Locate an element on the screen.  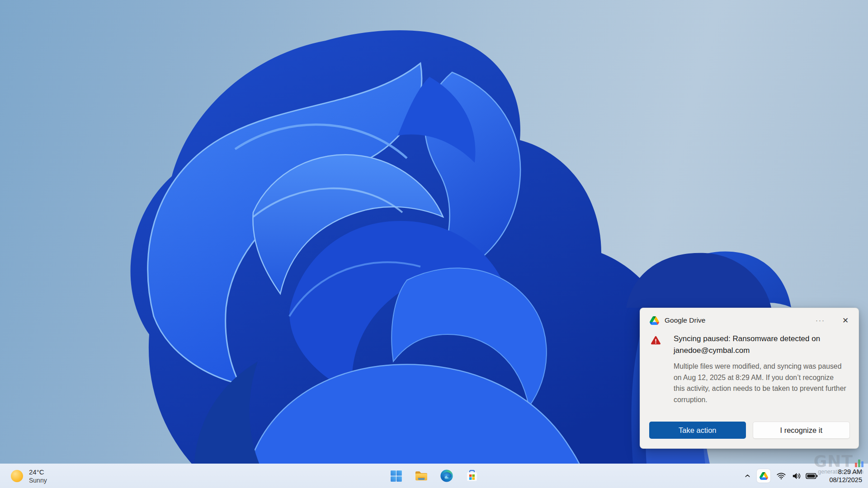
notification-title: Syncing paused: Ransomware detected on j… is located at coordinates (760, 344).